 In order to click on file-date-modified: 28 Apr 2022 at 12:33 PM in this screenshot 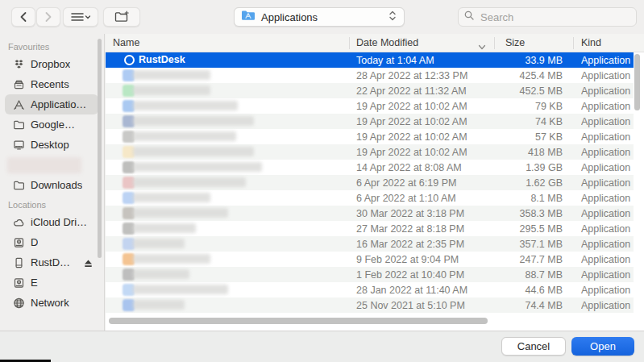, I will do `click(412, 76)`.